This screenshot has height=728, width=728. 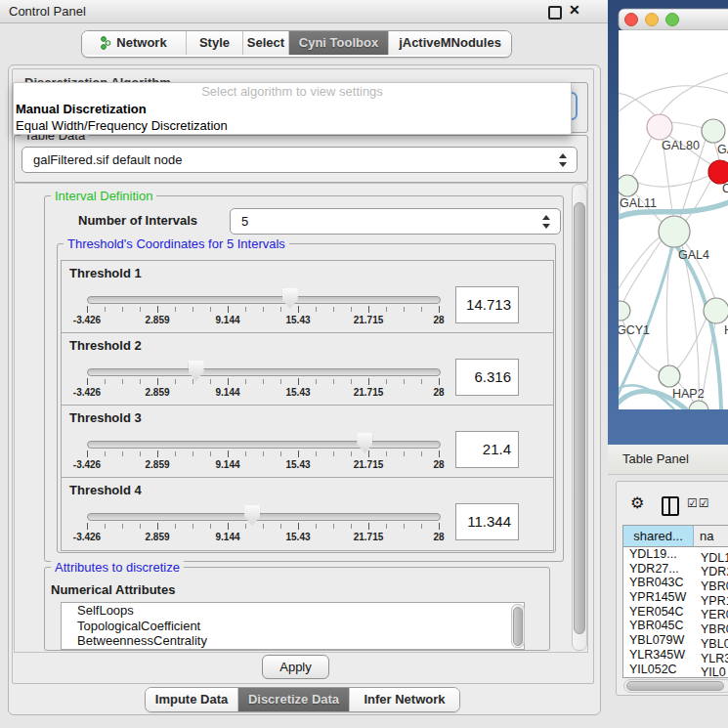 What do you see at coordinates (676, 625) in the screenshot?
I see `table-row: YBR045CYBR0` at bounding box center [676, 625].